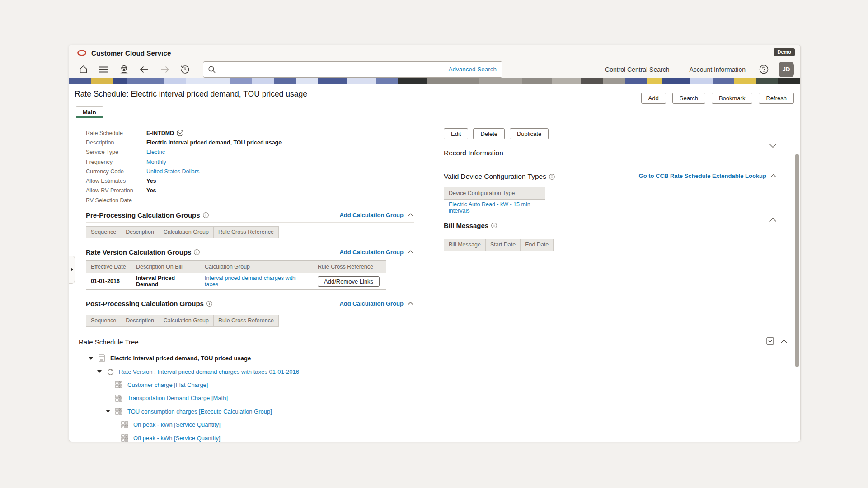 This screenshot has width=868, height=488. I want to click on duplicate-button: Duplicate, so click(529, 134).